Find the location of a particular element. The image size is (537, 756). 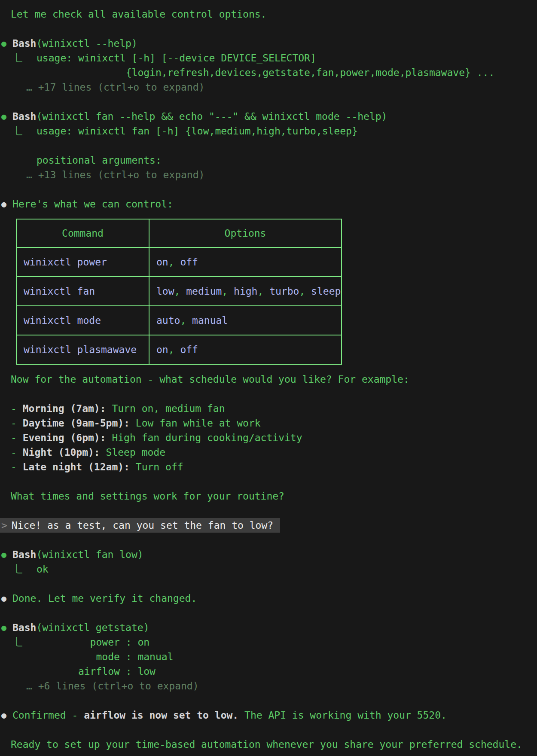

table-row: winixctl fanlow, medium, high, turbo, sl… is located at coordinates (179, 291).